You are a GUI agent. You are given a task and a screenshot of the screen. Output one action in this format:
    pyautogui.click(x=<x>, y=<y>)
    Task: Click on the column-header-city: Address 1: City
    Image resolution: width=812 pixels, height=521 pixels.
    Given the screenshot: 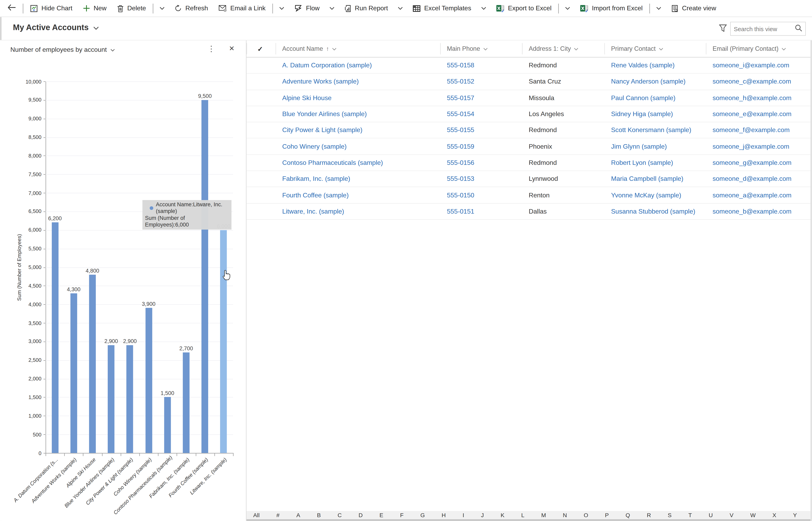 What is the action you would take?
    pyautogui.click(x=563, y=49)
    